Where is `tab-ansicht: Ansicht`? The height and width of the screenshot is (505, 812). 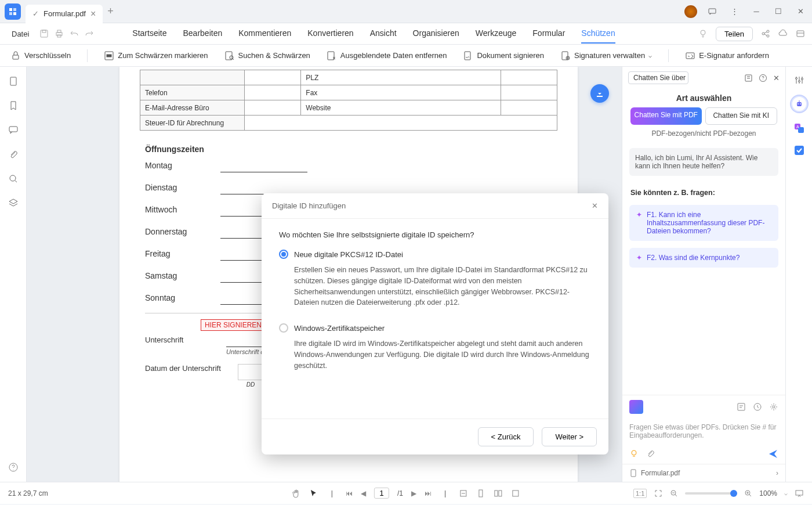
tab-ansicht: Ansicht is located at coordinates (383, 34).